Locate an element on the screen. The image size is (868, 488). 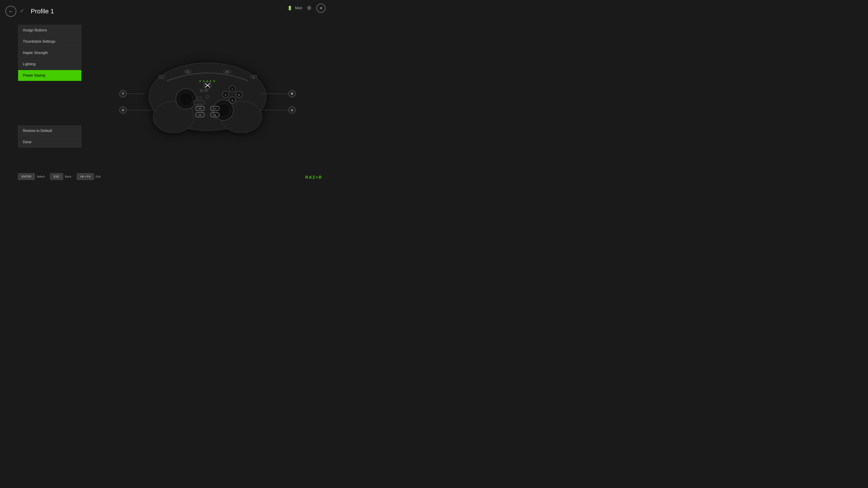
sidebar-item-haptic-strength: Haptic Strength is located at coordinates (50, 53).